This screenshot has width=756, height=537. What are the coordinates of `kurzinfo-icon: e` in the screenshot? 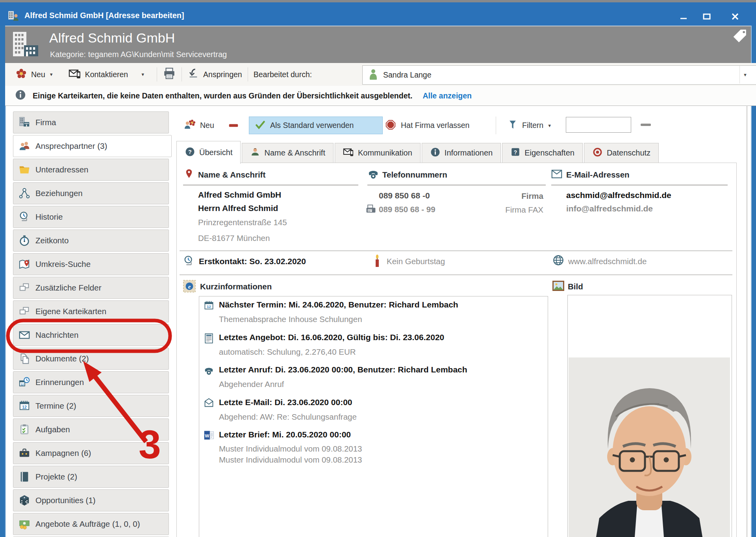 It's located at (189, 287).